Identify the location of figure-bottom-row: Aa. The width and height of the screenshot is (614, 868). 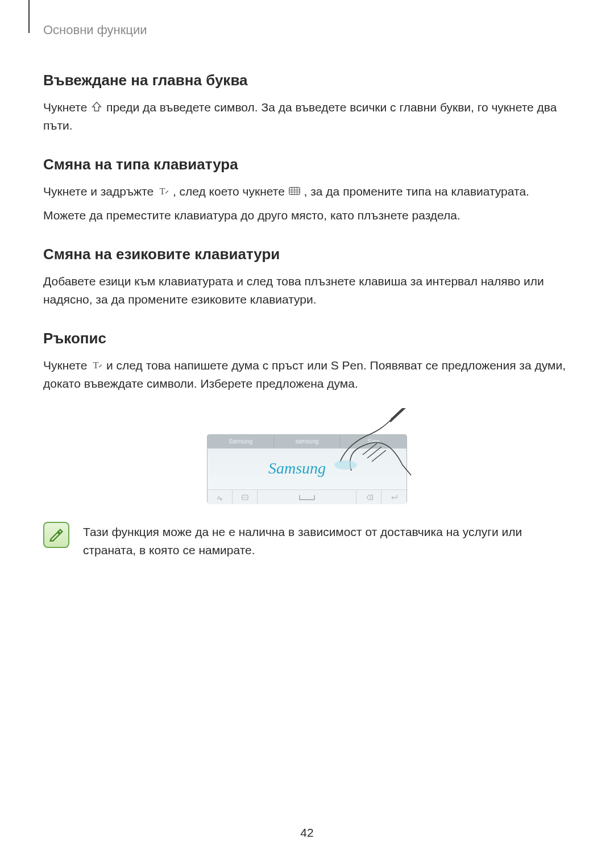
(307, 497).